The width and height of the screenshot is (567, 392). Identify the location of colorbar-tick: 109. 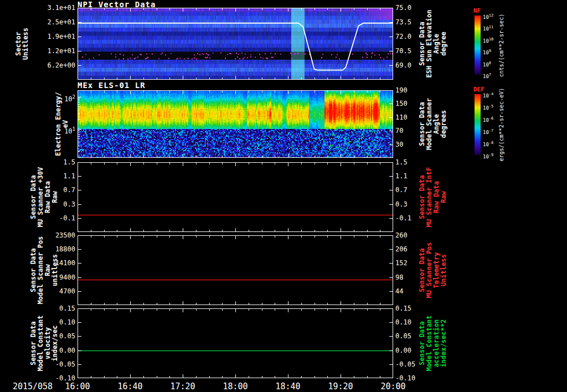
(487, 51).